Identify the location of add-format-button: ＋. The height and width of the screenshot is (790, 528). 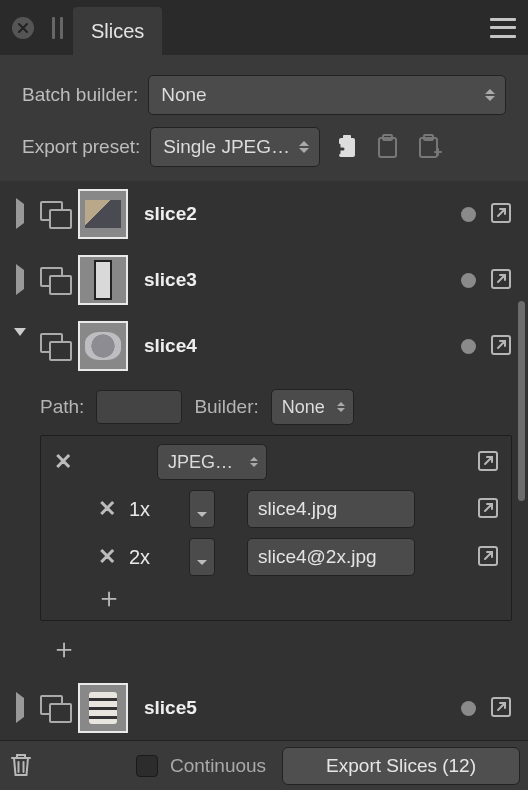
(64, 649).